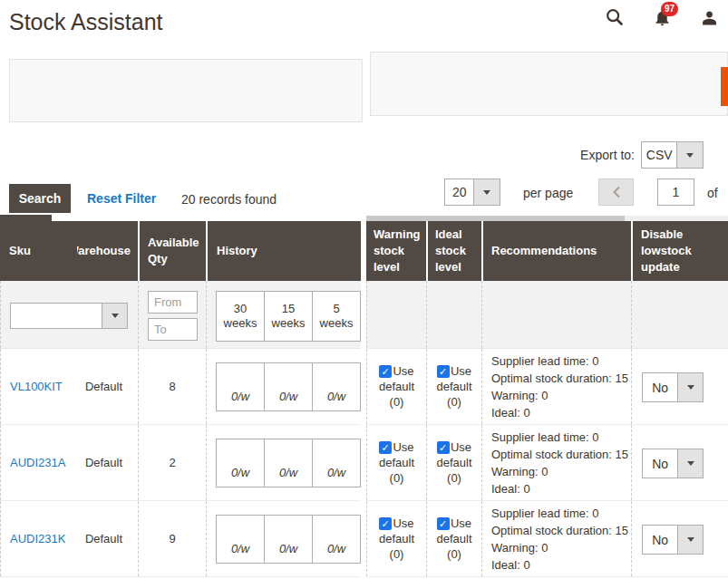 This screenshot has width=728, height=579. Describe the element at coordinates (662, 17) in the screenshot. I see `notifications-bell-icon: 97` at that location.